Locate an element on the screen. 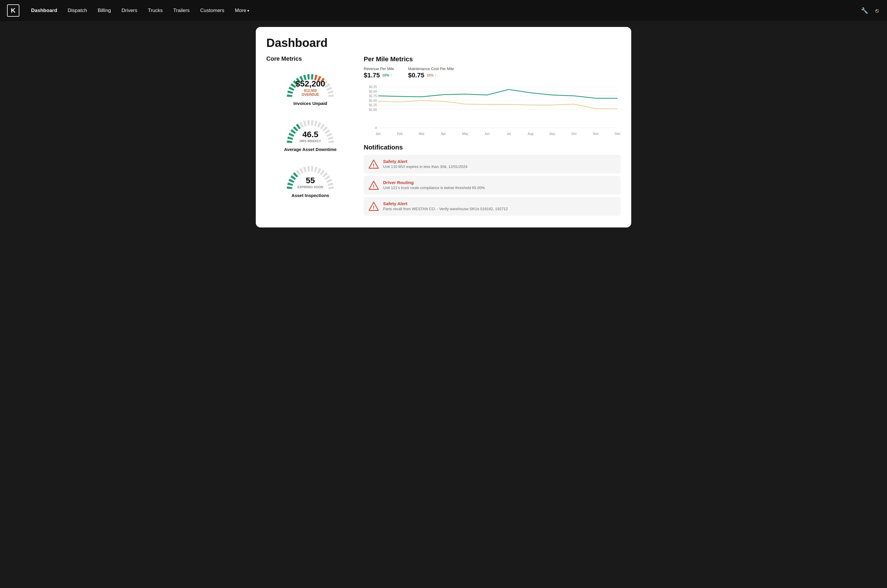 This screenshot has height=588, width=887. svg-text: $1.25 is located at coordinates (373, 105).